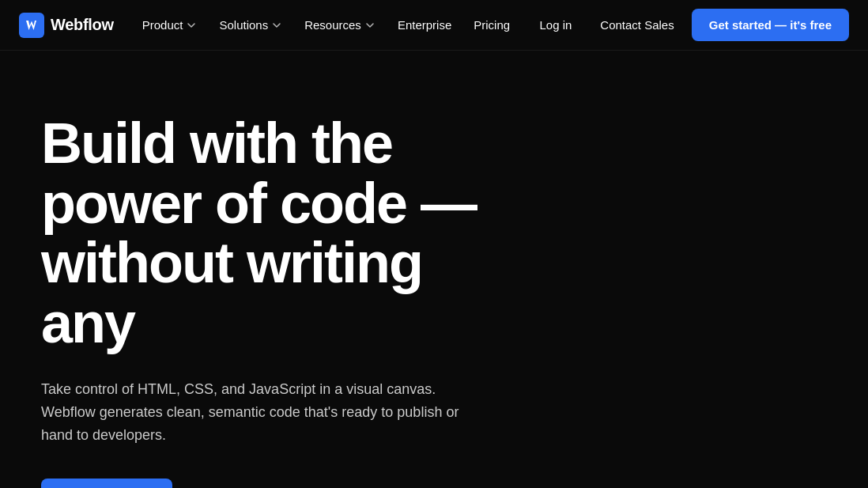 This screenshot has width=868, height=488. Describe the element at coordinates (107, 483) in the screenshot. I see `start-building-button: Start building` at that location.